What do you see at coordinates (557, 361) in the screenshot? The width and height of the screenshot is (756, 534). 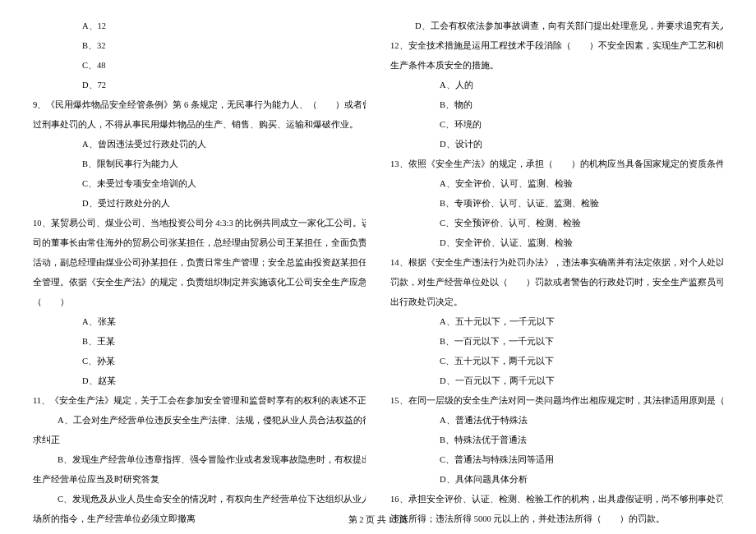 I see `option-item: C、五十元以下，两千元以下` at bounding box center [557, 361].